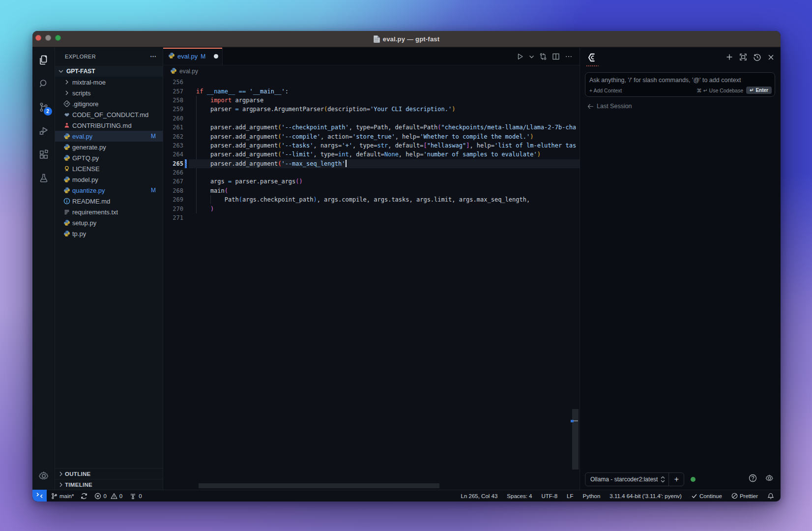  I want to click on activity-bar: 2, so click(44, 268).